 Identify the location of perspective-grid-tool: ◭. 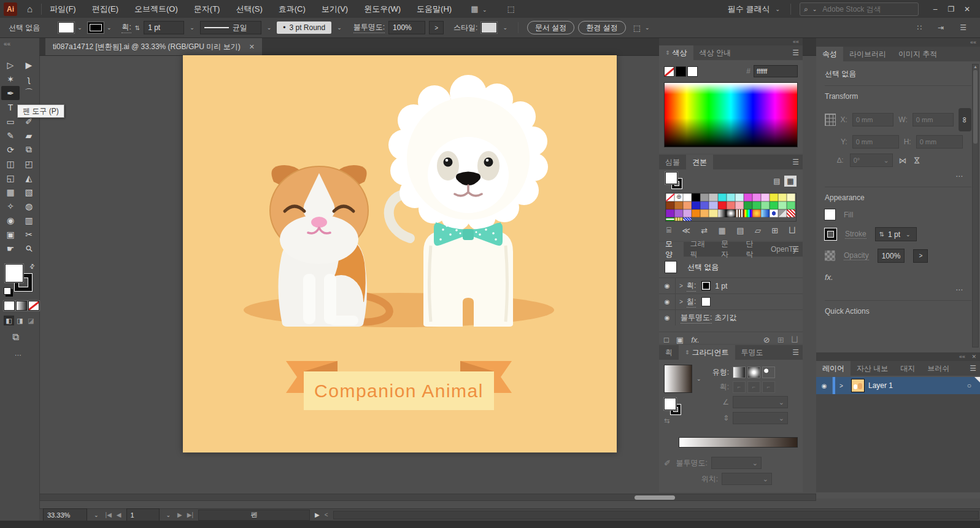
(29, 178).